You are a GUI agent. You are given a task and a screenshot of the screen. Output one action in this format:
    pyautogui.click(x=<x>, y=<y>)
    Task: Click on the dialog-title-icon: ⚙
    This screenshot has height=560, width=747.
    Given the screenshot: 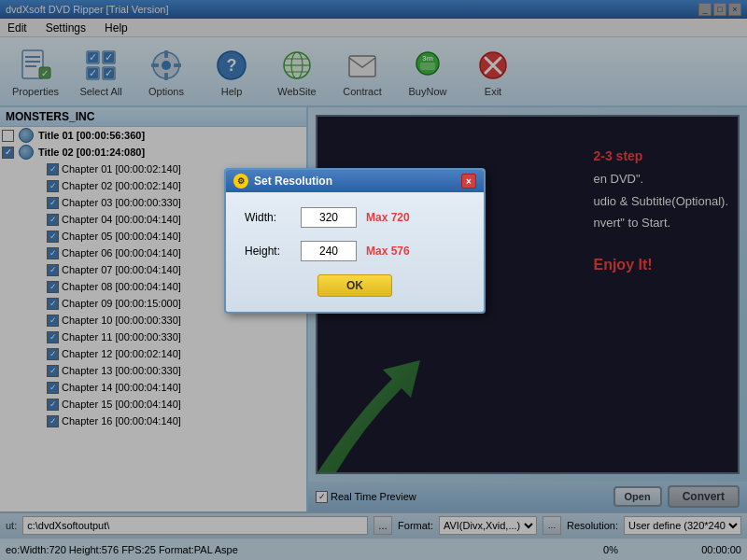 What is the action you would take?
    pyautogui.click(x=241, y=181)
    